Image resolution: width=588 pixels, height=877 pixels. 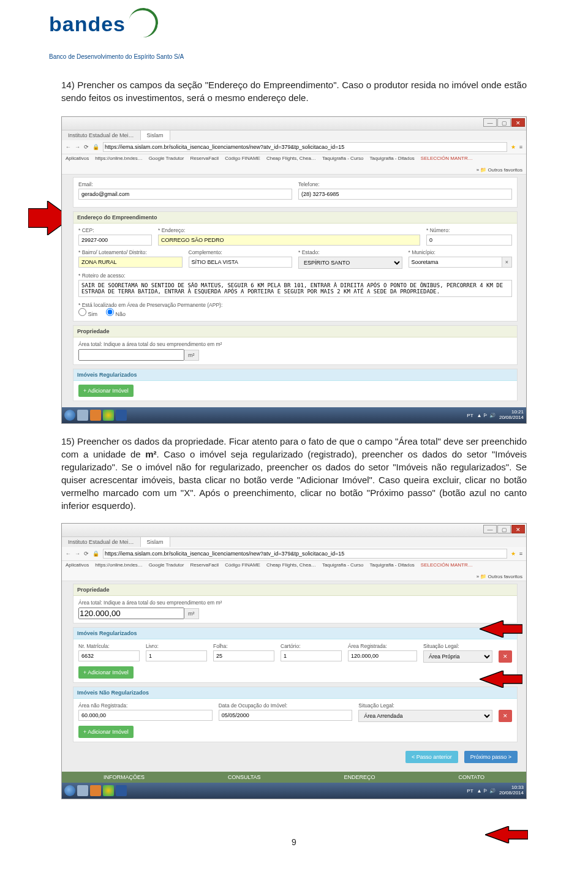 I want to click on cep-field, so click(x=115, y=240).